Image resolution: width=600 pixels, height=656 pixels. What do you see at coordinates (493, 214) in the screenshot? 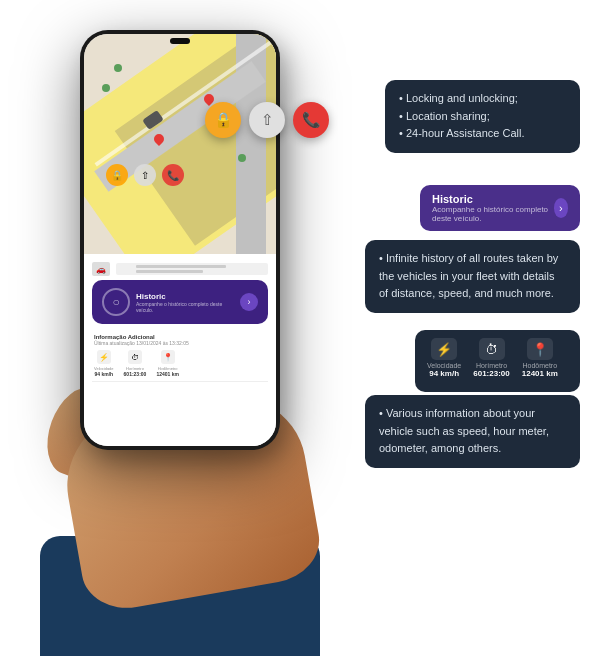
I see `tooltip-historic-subtitle: Acompanhe o histórico completo deste veí…` at bounding box center [493, 214].